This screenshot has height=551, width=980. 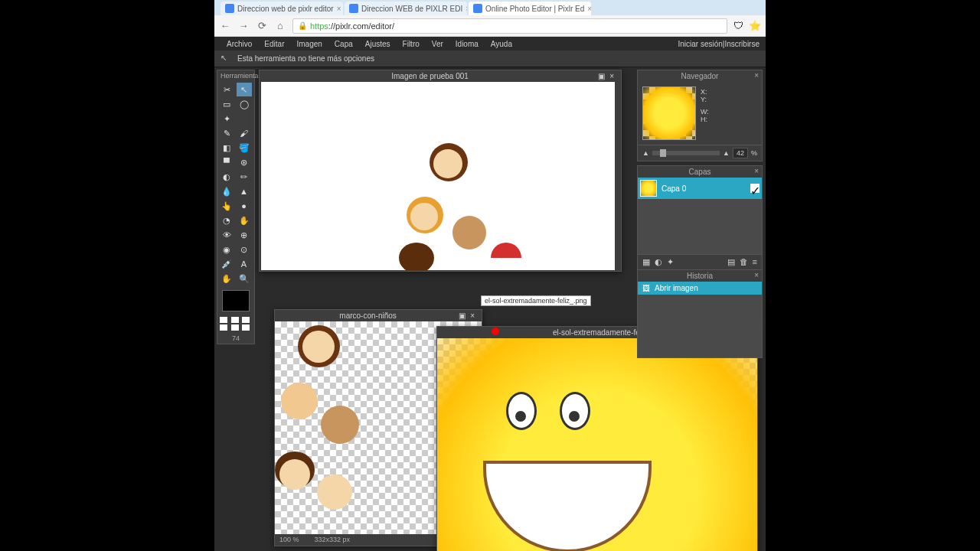 I want to click on menu-ajustes: Ajustes, so click(x=378, y=44).